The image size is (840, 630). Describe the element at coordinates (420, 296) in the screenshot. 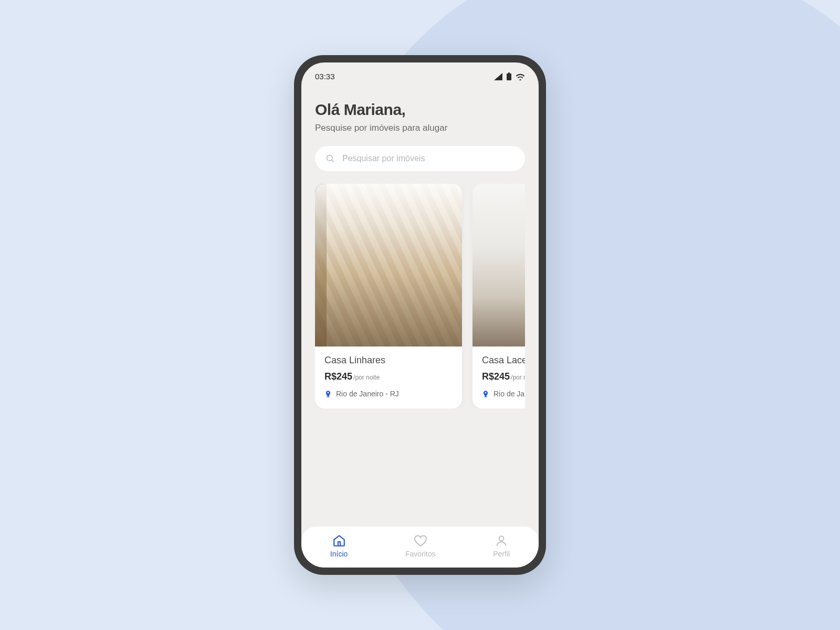

I see `property-cards-row: Casa Linhares R$245 /por noite Rio de Ja…` at that location.